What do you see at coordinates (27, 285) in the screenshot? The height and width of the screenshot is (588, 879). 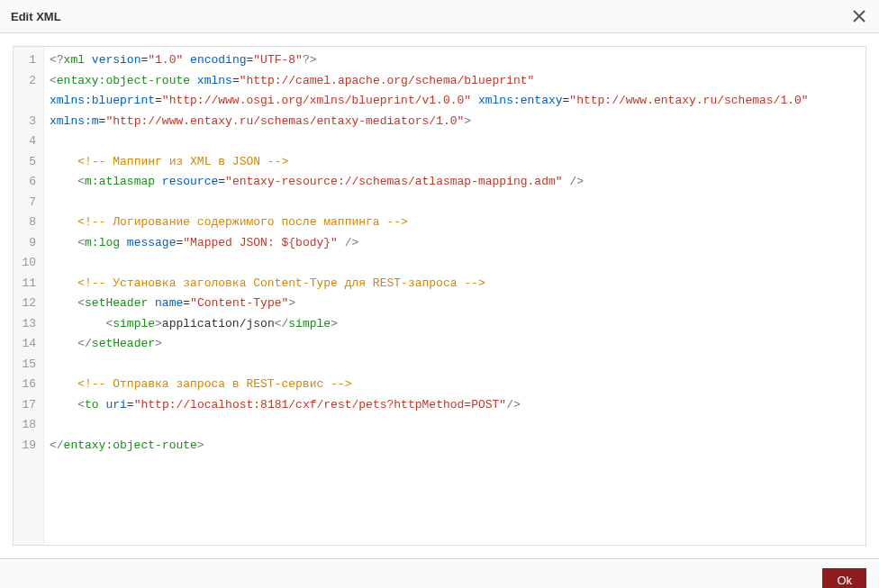 I see `line-number: 11` at bounding box center [27, 285].